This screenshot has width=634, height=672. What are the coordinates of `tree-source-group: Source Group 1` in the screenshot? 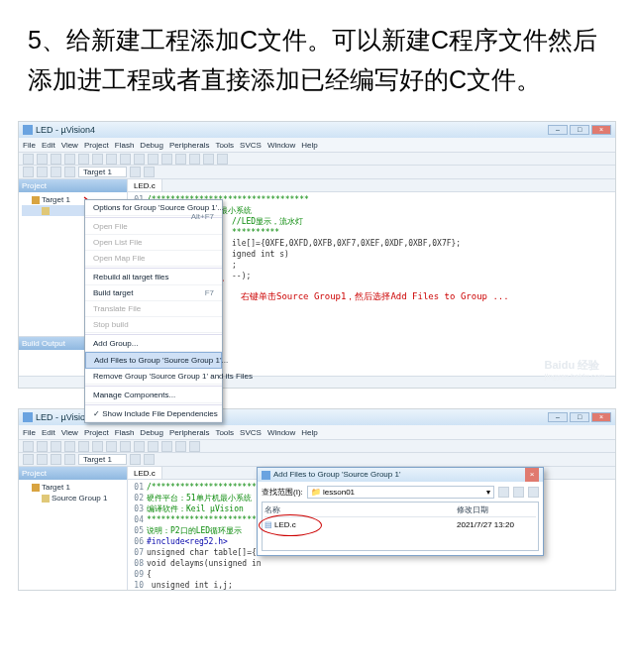 It's located at (73, 498).